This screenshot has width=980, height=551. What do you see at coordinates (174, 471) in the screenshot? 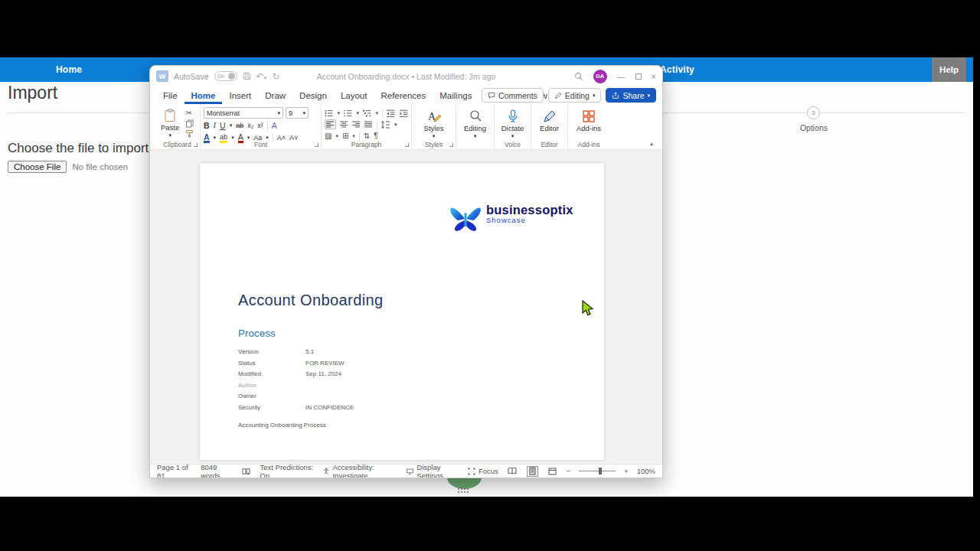
I see `page-indicator: Page 1 of 81` at bounding box center [174, 471].